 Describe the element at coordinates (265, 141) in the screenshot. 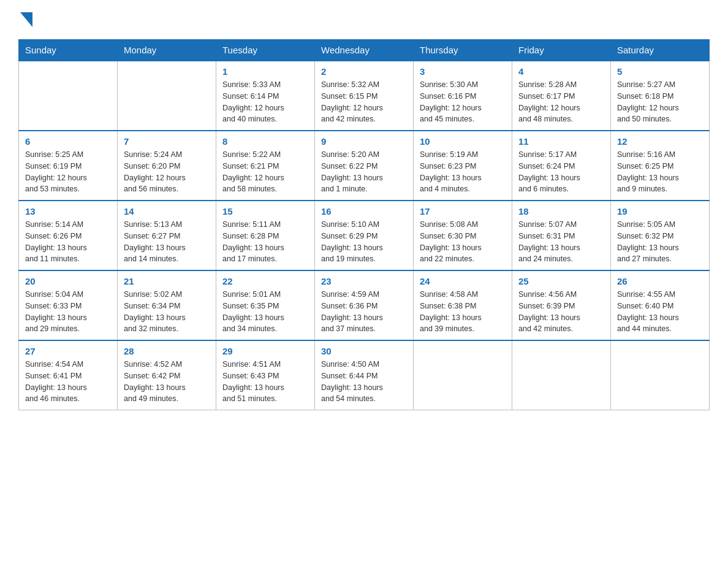

I see `day-number: 8` at that location.